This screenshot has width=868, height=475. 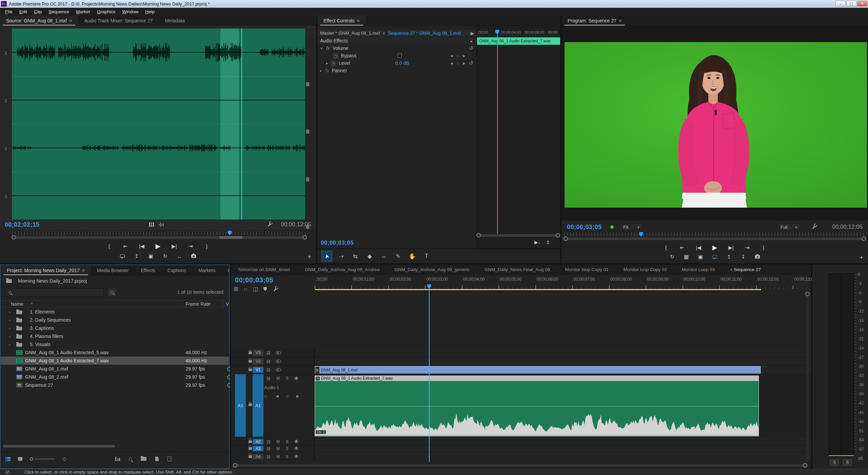 What do you see at coordinates (814, 227) in the screenshot?
I see `program-settings-wrench-icon` at bounding box center [814, 227].